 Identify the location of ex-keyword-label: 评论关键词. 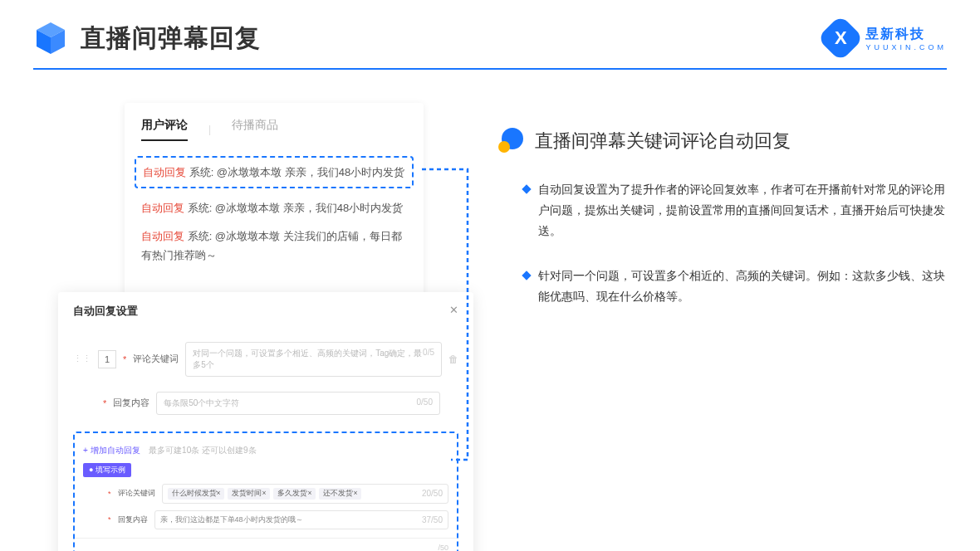
(136, 493).